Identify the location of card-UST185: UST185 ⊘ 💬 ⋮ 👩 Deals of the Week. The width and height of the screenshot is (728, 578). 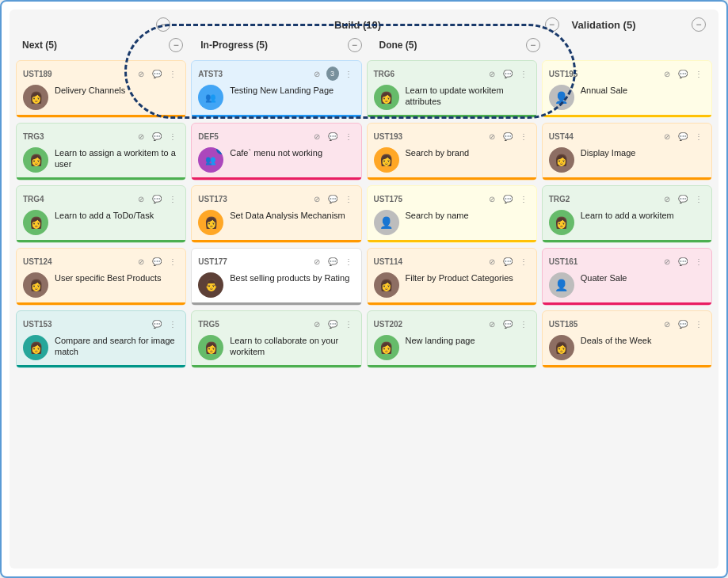
(627, 339).